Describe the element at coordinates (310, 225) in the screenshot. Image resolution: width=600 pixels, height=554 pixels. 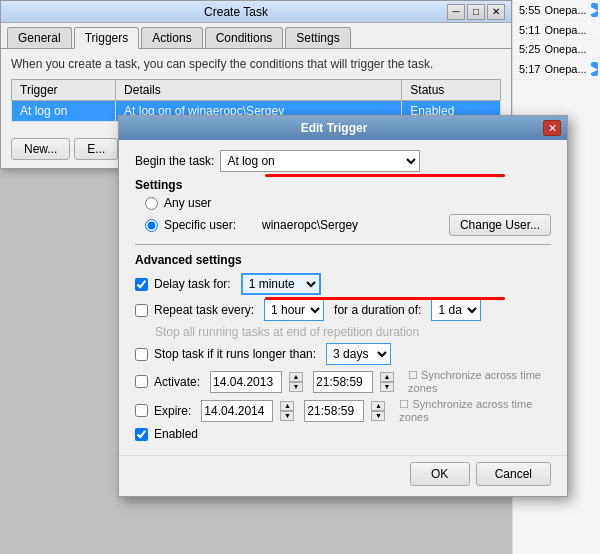
I see `user-value: winaeropc\Sergey` at that location.